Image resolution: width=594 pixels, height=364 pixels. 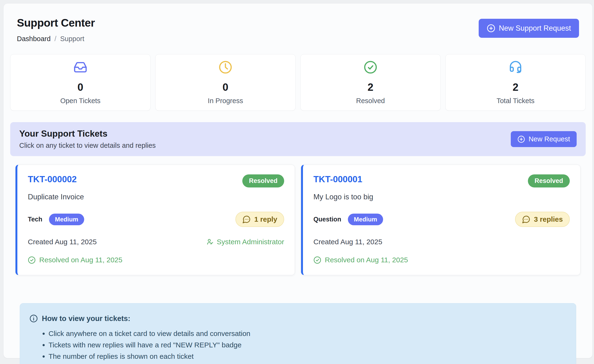 I want to click on tickets-section-heading: Your Support Tickets Click on any ticket…, so click(x=88, y=139).